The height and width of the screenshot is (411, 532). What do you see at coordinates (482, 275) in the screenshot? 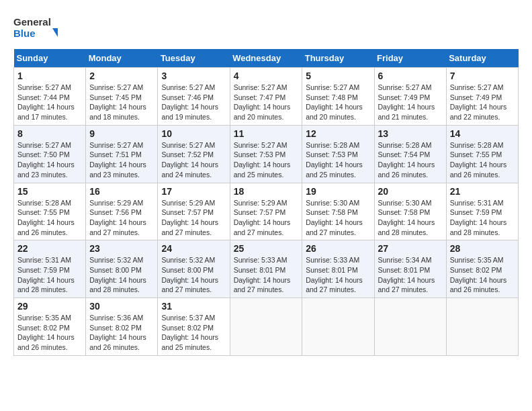
I see `day-info: Sunrise: 5:35 AMSunset: 8:02 PMDaylight:…` at bounding box center [482, 275].